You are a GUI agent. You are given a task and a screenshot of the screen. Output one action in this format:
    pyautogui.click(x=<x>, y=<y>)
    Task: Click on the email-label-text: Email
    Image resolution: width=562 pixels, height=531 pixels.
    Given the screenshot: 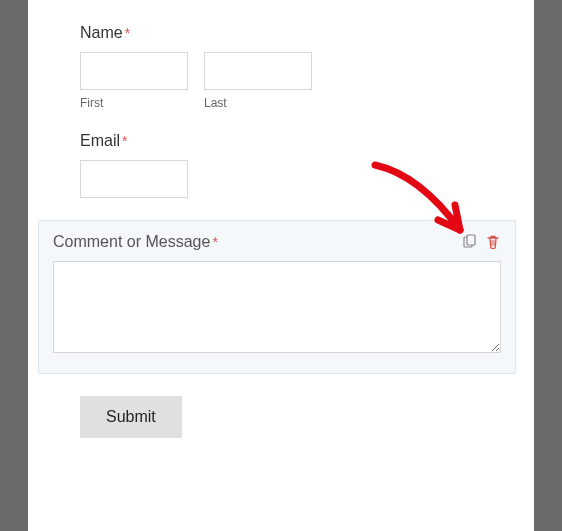 What is the action you would take?
    pyautogui.click(x=100, y=140)
    